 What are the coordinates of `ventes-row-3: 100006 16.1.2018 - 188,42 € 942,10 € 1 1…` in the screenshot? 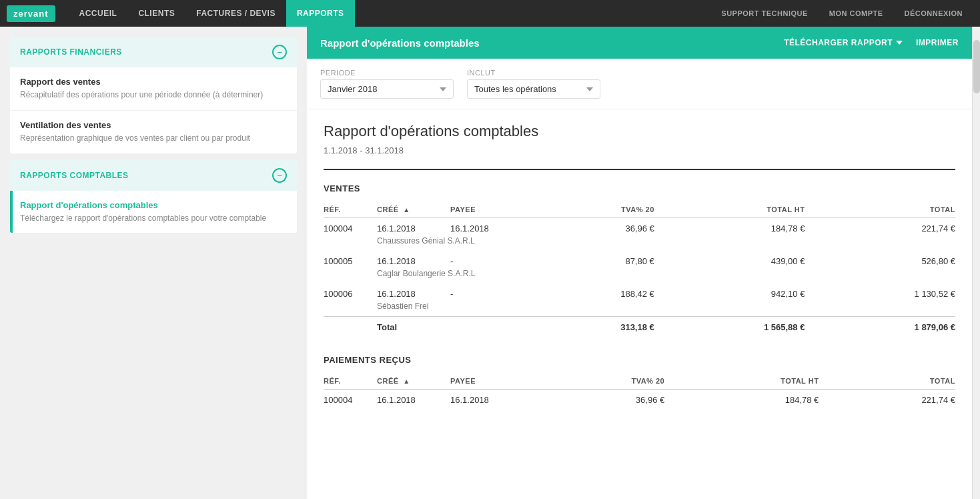 It's located at (639, 292).